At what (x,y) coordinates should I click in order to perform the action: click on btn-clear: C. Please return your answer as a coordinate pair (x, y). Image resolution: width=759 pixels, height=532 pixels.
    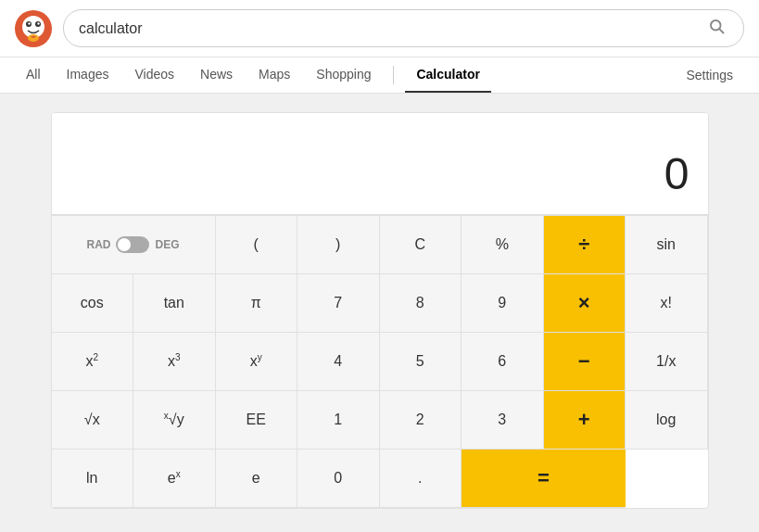
    Looking at the image, I should click on (421, 245).